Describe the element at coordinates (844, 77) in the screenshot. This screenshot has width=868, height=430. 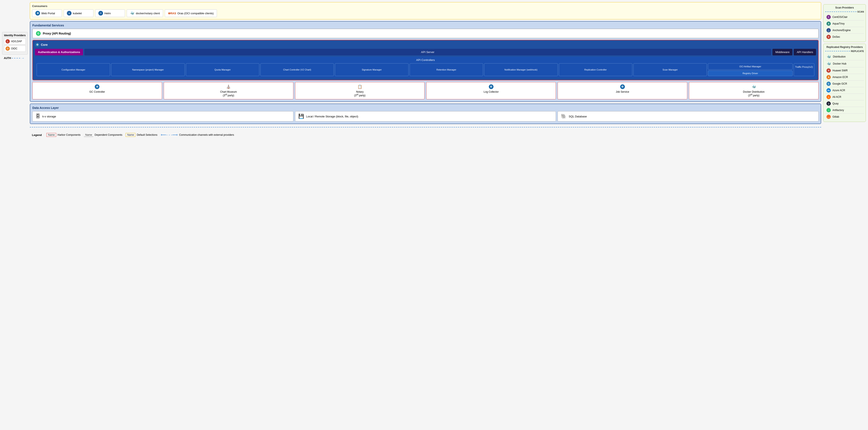
I see `registry-amazon: A Amazon ECR` at that location.